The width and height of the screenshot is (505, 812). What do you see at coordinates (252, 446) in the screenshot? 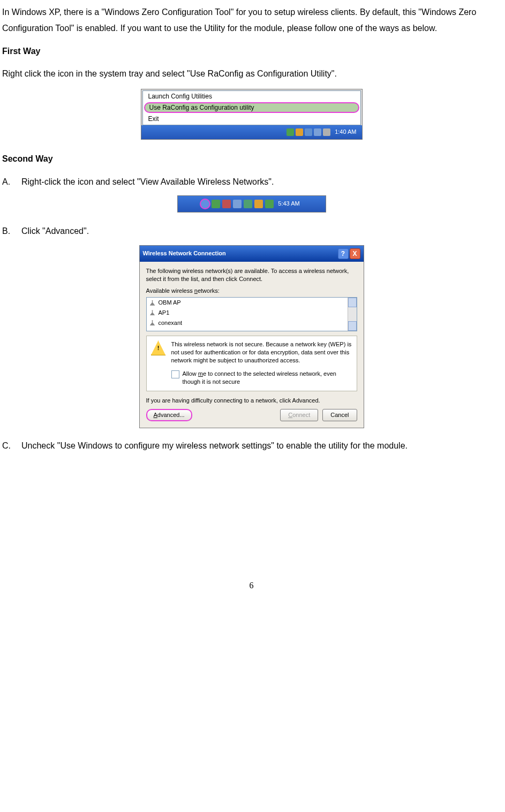
I see `step-c: C. Uncheck "Use Windows to configure my …` at bounding box center [252, 446].